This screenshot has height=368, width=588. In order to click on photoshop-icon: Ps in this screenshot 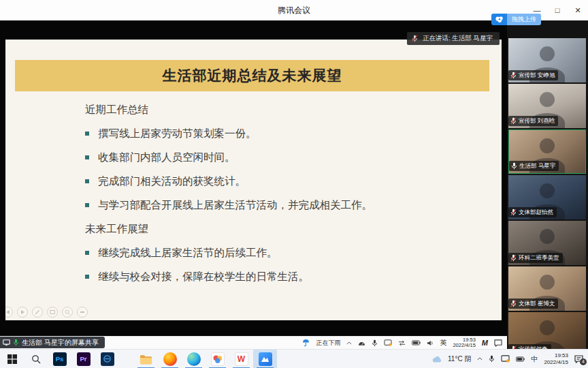, I will do `click(60, 359)`.